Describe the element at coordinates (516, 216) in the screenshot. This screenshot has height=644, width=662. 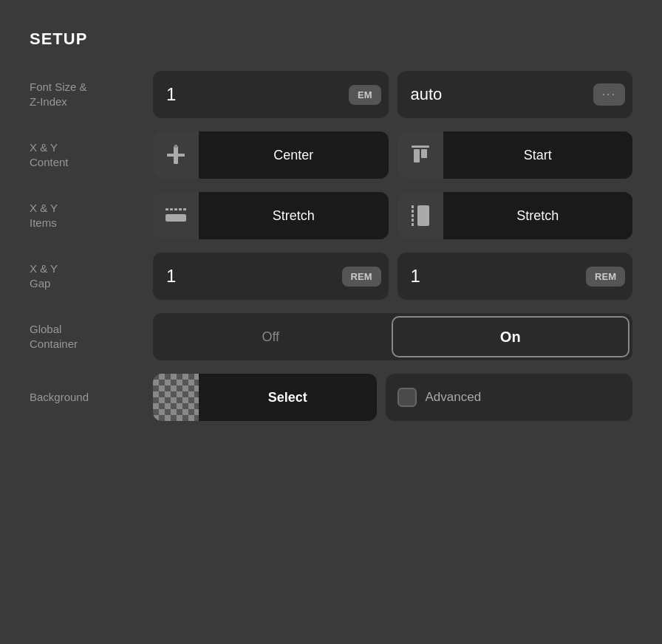
I see `ctrl-items-y: Stretch` at that location.